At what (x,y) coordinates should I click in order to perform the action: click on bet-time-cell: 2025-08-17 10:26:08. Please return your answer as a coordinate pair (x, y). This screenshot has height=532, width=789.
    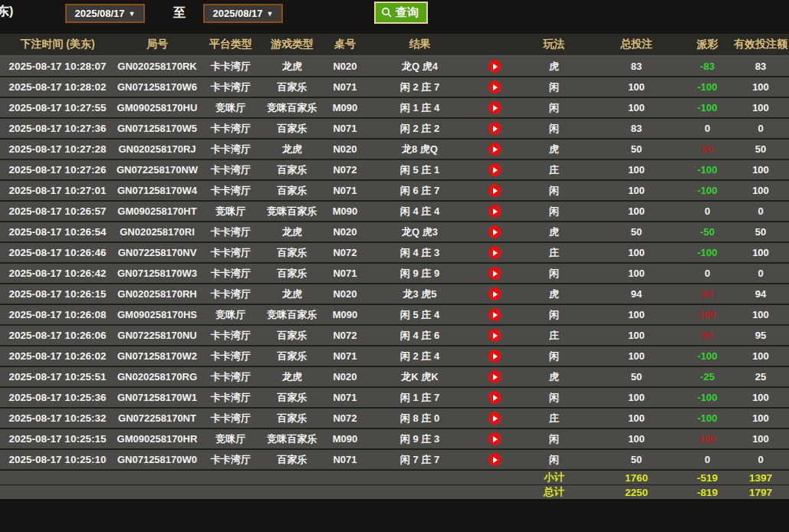
    Looking at the image, I should click on (58, 314).